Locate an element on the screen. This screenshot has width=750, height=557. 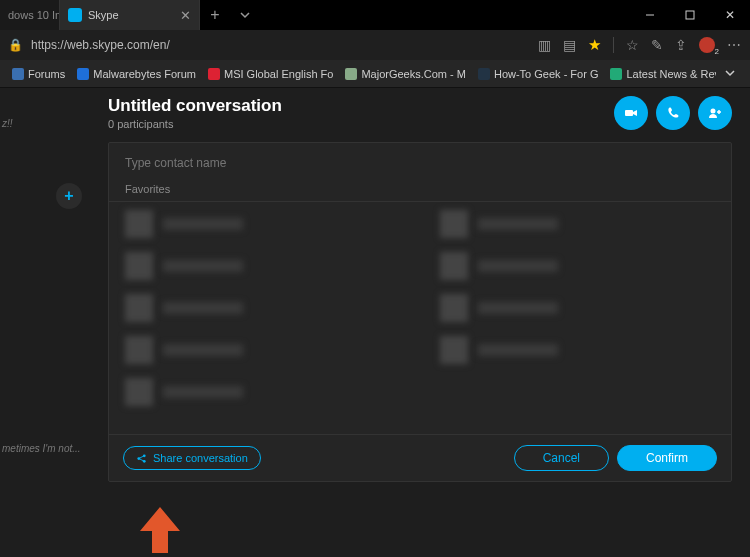
bookmark-label: How-To Geek - For G is located at coordinates (546, 74).